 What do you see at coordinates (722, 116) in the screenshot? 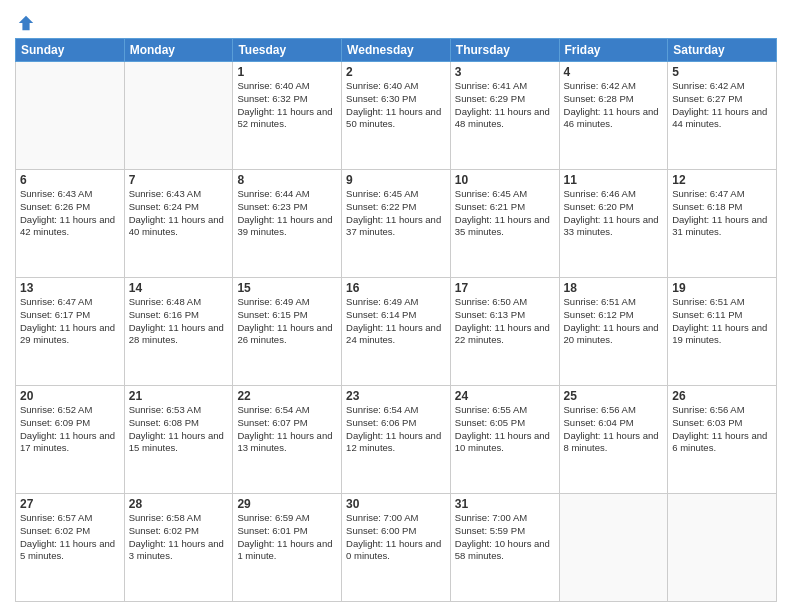
I see `calendar-cell: 5Sunrise: 6:42 AM Sunset: 6:27 PM Daylig…` at bounding box center [722, 116].